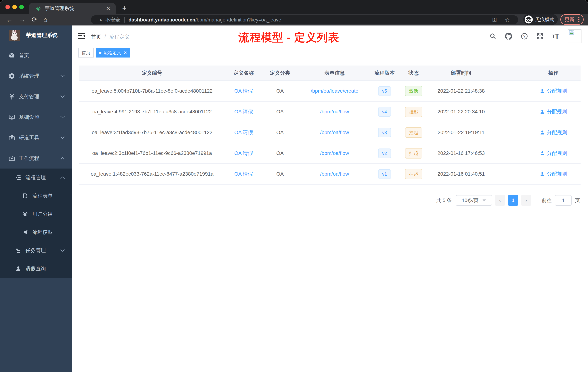 Image resolution: width=588 pixels, height=372 pixels. Describe the element at coordinates (509, 36) in the screenshot. I see `github-icon` at that location.